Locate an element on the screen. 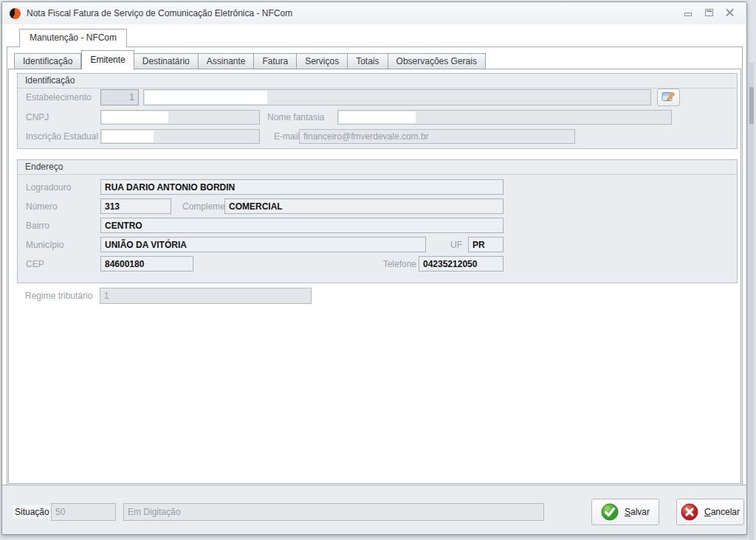  bairro-field: CENTRO is located at coordinates (302, 226).